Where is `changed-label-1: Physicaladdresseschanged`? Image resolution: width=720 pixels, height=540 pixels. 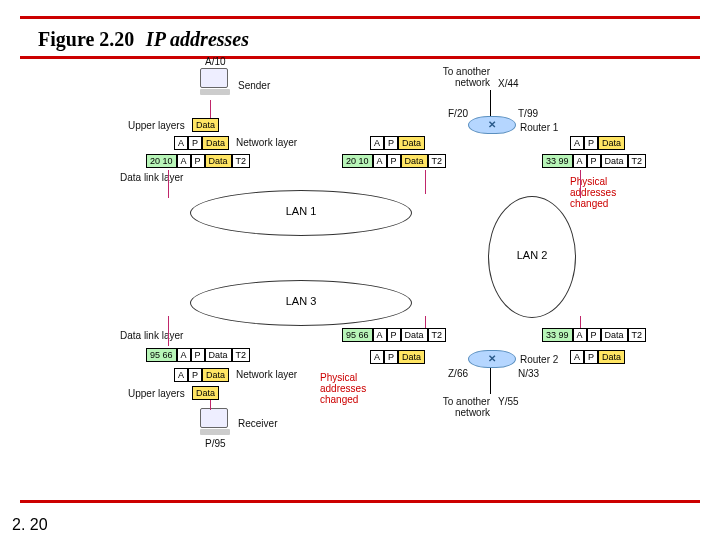 changed-label-1: Physicaladdresseschanged is located at coordinates (593, 192).